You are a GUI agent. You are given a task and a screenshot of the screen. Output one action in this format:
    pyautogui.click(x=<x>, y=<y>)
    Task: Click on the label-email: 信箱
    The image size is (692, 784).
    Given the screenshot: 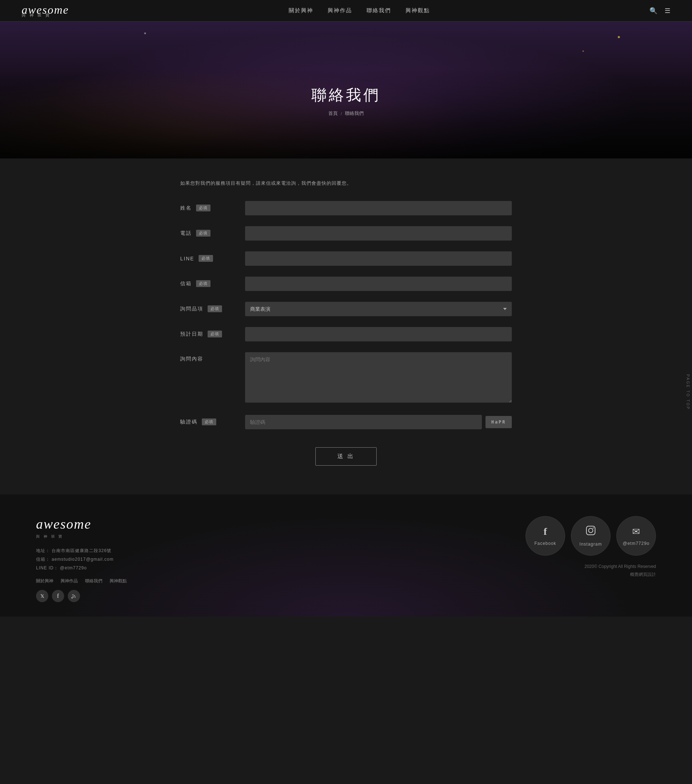 What is the action you would take?
    pyautogui.click(x=186, y=284)
    